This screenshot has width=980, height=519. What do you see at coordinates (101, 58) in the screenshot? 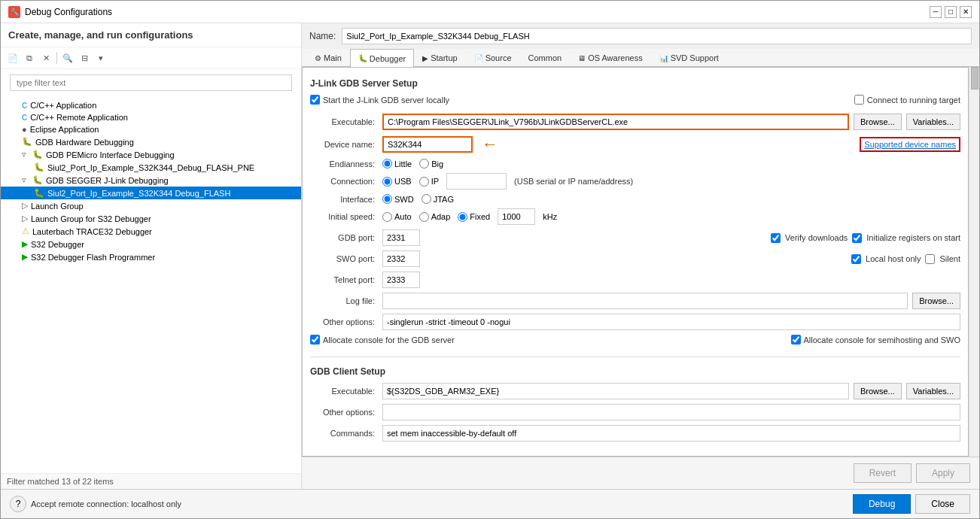
I see `view-menu-button: ▾` at bounding box center [101, 58].